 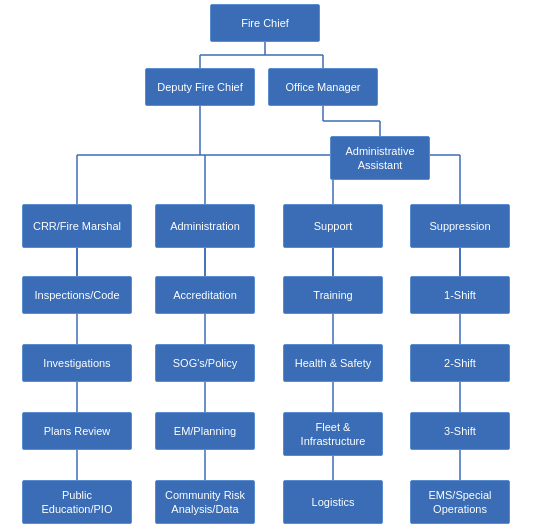 What do you see at coordinates (77, 226) in the screenshot?
I see `node-crr: CRR/Fire Marshal` at bounding box center [77, 226].